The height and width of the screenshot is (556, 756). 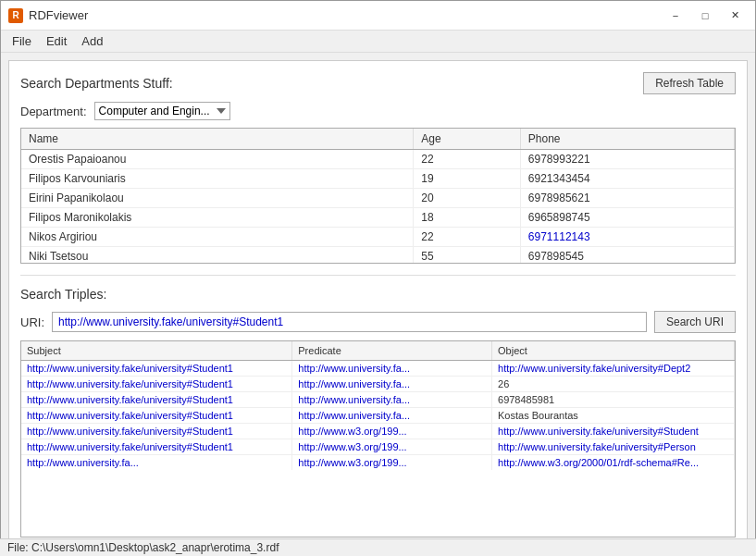 I want to click on menu-bar: File Edit Add, so click(x=378, y=42).